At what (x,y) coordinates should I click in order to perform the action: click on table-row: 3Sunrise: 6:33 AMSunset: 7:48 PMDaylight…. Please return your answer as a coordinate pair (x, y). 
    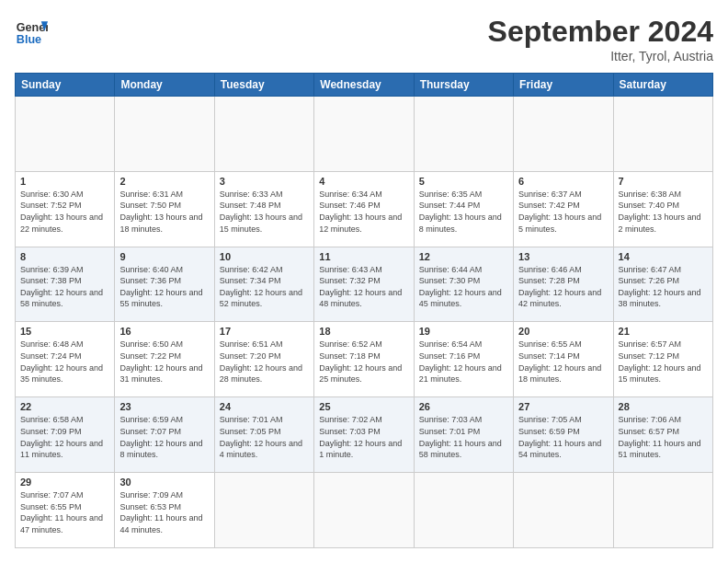
    Looking at the image, I should click on (264, 209).